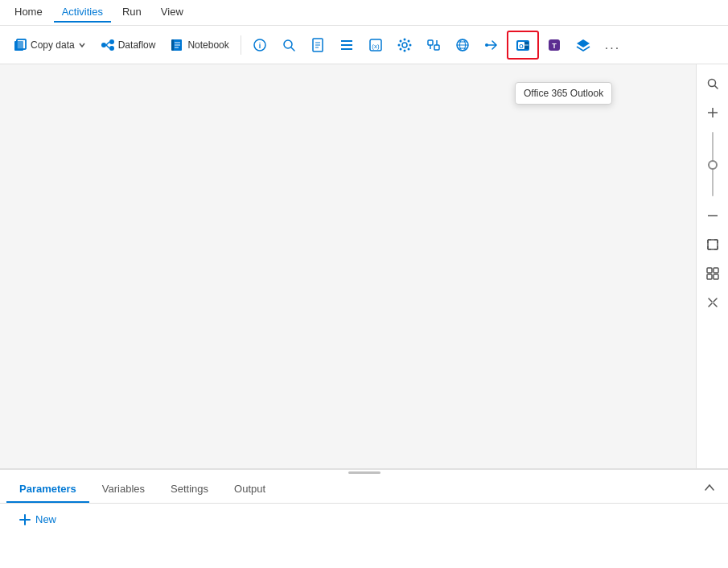 The width and height of the screenshot is (728, 568). What do you see at coordinates (48, 489) in the screenshot?
I see `tab-parameters: Parameters` at bounding box center [48, 489].